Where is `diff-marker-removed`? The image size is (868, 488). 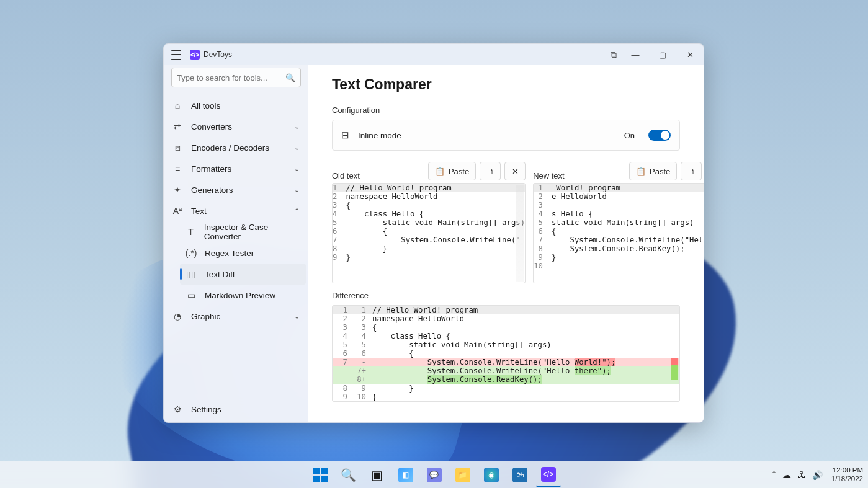
diff-marker-removed is located at coordinates (674, 362).